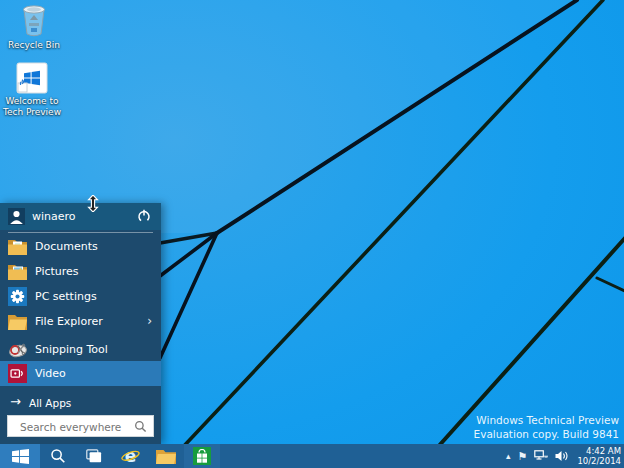 The height and width of the screenshot is (468, 624). What do you see at coordinates (80, 232) in the screenshot?
I see `header-separator` at bounding box center [80, 232].